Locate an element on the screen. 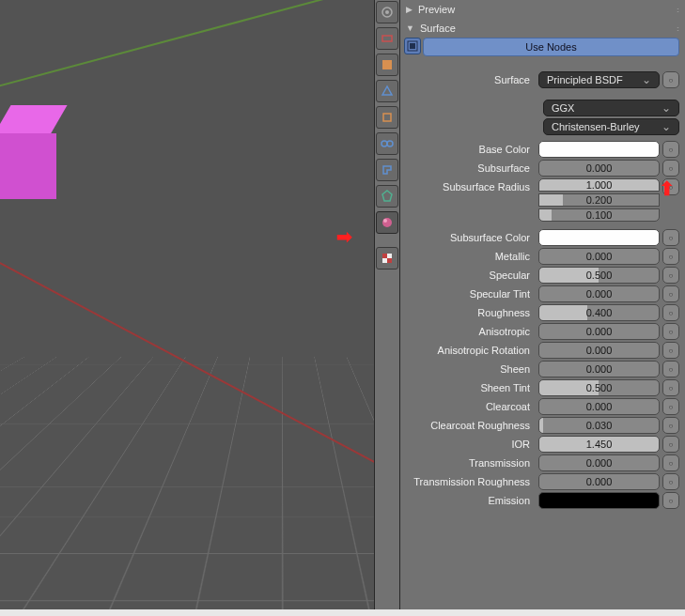  tab-scene is located at coordinates (387, 65).